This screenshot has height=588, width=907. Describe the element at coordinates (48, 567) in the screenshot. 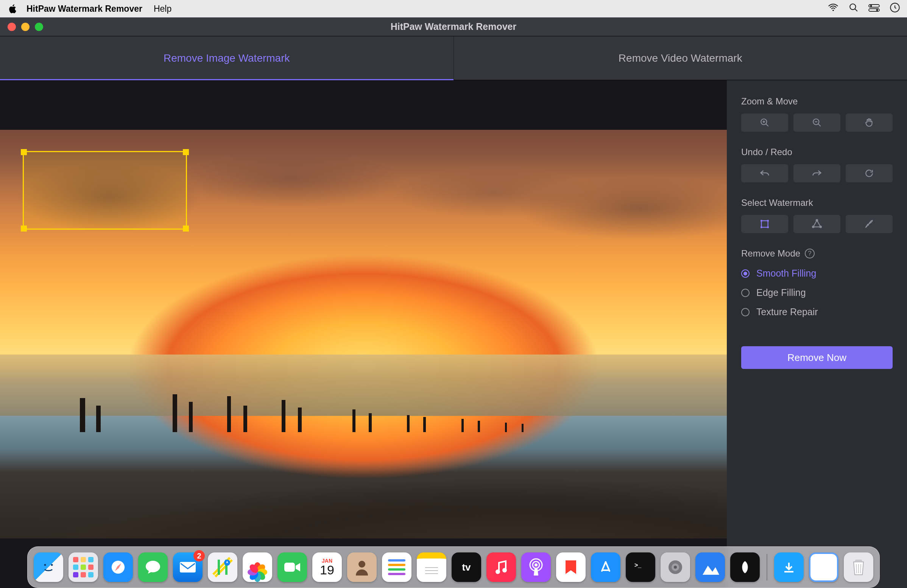

I see `dock-icon-finder` at that location.